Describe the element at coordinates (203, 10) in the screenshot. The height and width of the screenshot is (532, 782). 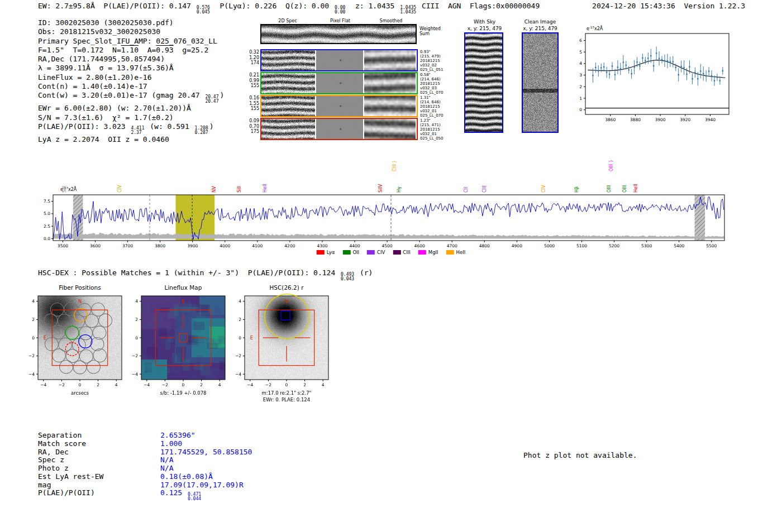
I see `value-range: 0.5760.045` at that location.